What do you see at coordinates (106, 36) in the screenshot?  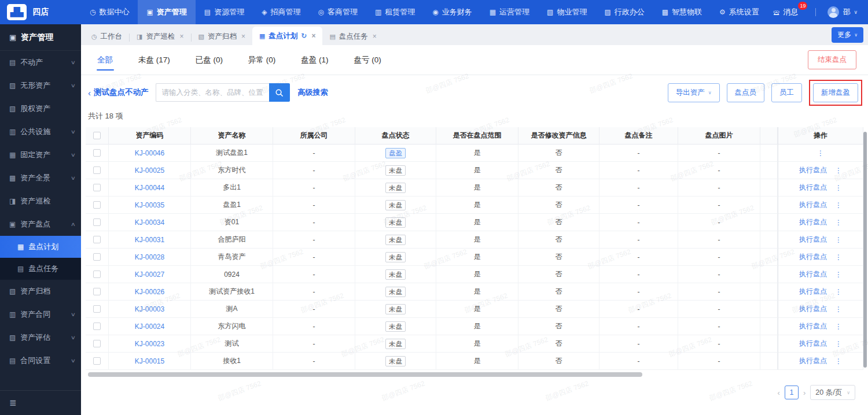 I see `tab-工作台: ◷工作台` at bounding box center [106, 36].